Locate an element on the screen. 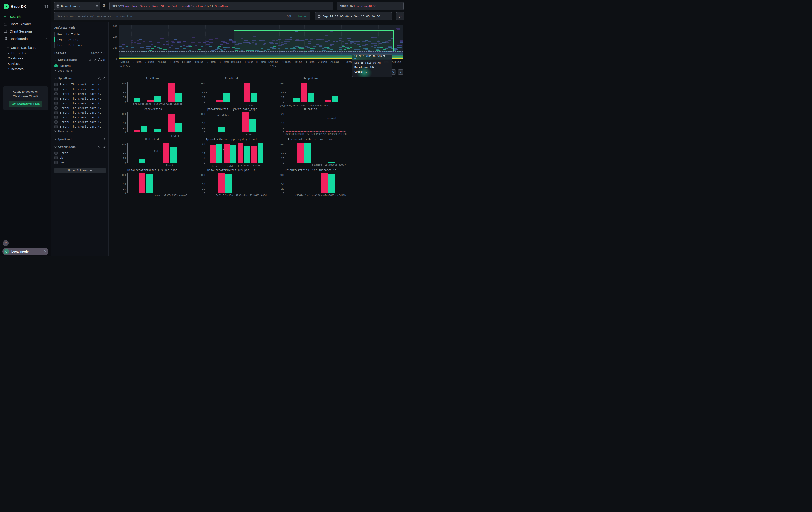 The width and height of the screenshot is (812, 512). more-filters-button: More filters is located at coordinates (80, 170).